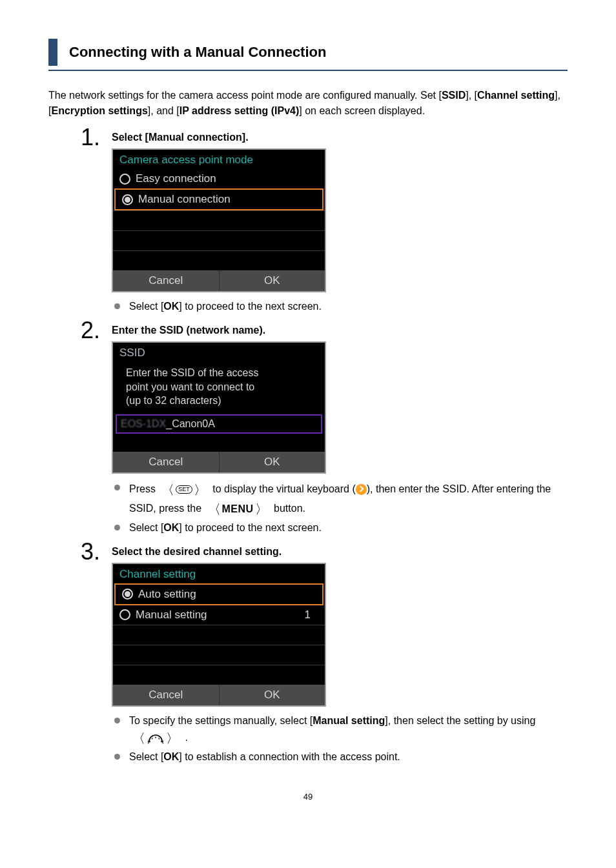  What do you see at coordinates (289, 756) in the screenshot?
I see `bullet-text: ] to establish a connection with the acc…` at bounding box center [289, 756].